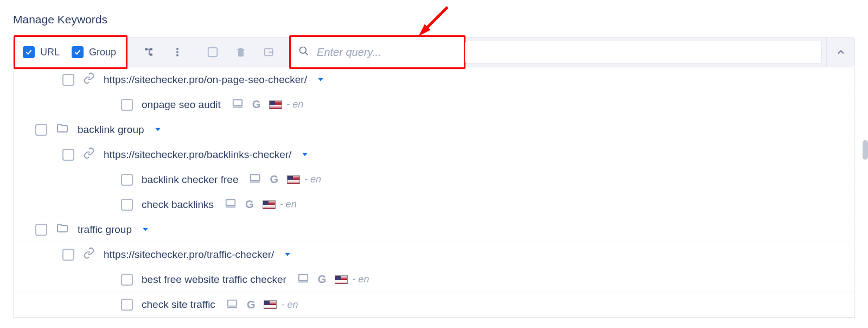 The width and height of the screenshot is (868, 328). What do you see at coordinates (304, 52) in the screenshot?
I see `search-icon` at bounding box center [304, 52].